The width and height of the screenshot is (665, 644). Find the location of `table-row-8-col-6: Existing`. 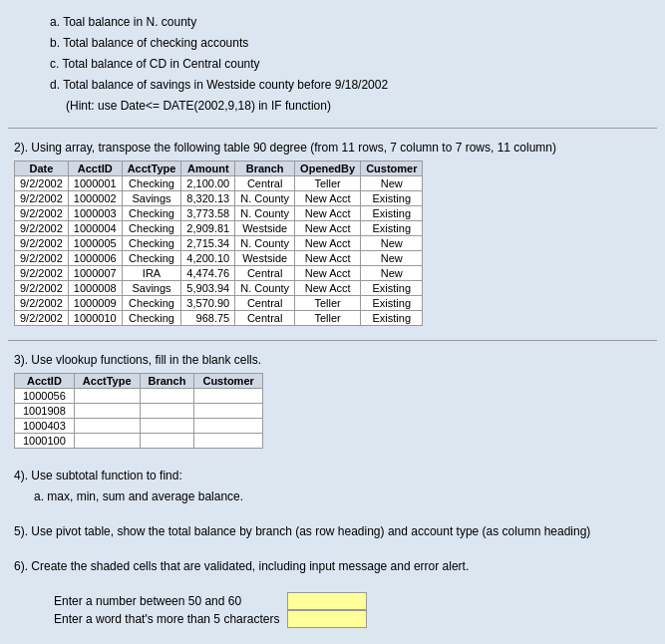

table-row-8-col-6: Existing is located at coordinates (392, 303).